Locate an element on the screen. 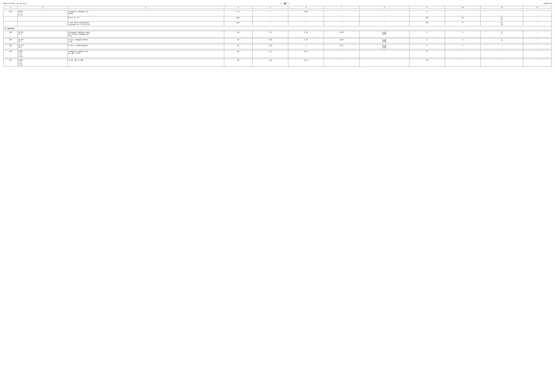 This screenshot has width=555, height=392. row-unit: руб. is located at coordinates (238, 24).